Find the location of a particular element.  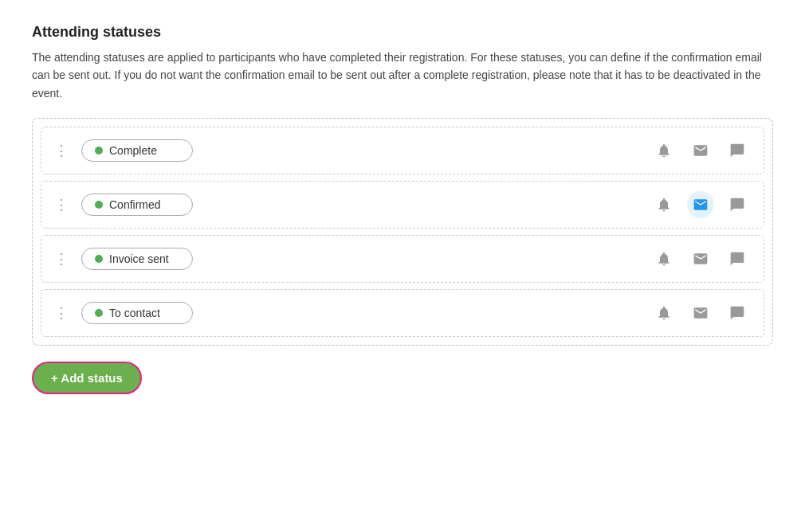

section-title: Attending statuses is located at coordinates (402, 32).